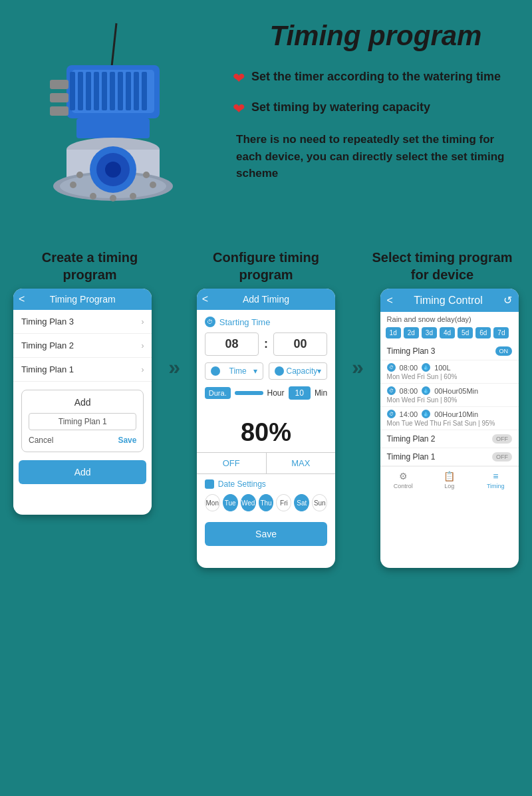  I want to click on day-sat: Sat, so click(302, 503).